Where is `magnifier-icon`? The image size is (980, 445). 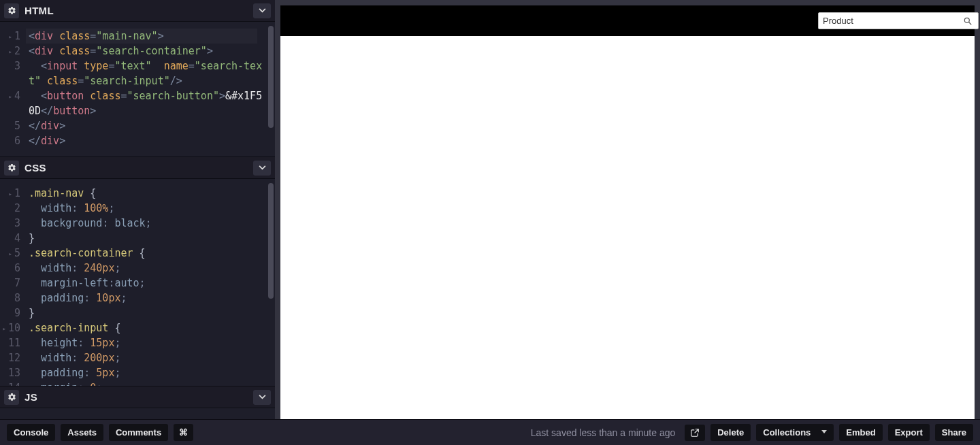
magnifier-icon is located at coordinates (968, 21).